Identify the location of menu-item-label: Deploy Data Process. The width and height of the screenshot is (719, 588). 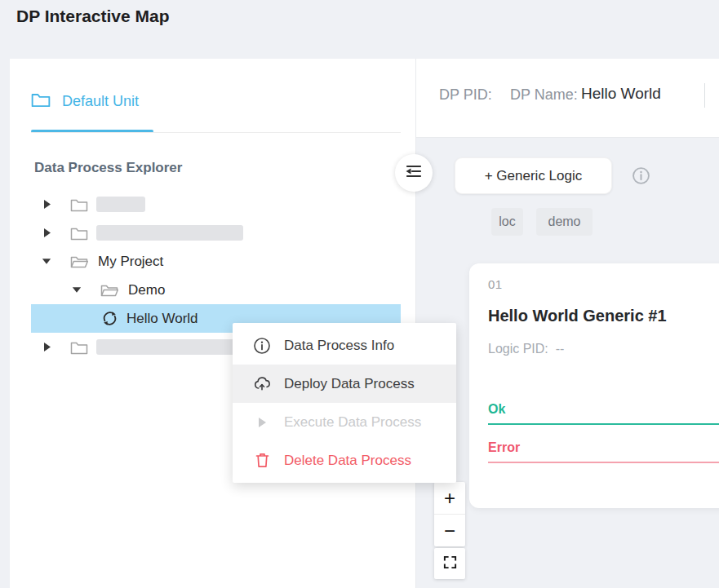
(349, 384).